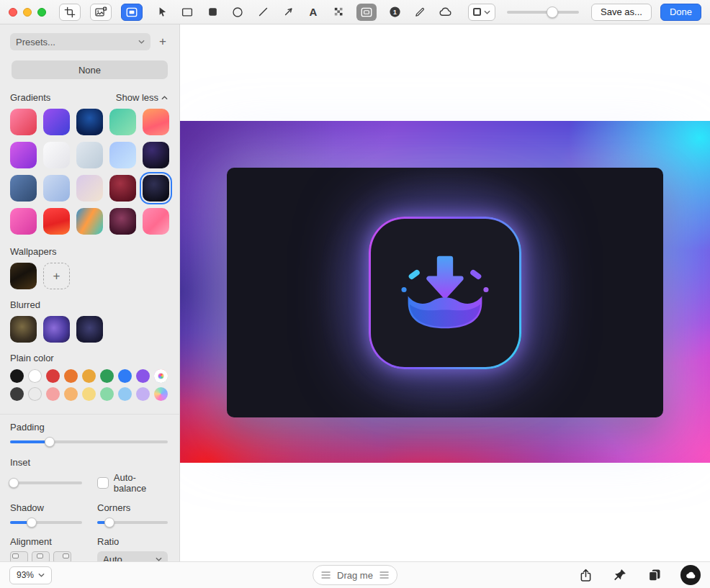 Image resolution: width=710 pixels, height=588 pixels. Describe the element at coordinates (263, 12) in the screenshot. I see `line-tool` at that location.